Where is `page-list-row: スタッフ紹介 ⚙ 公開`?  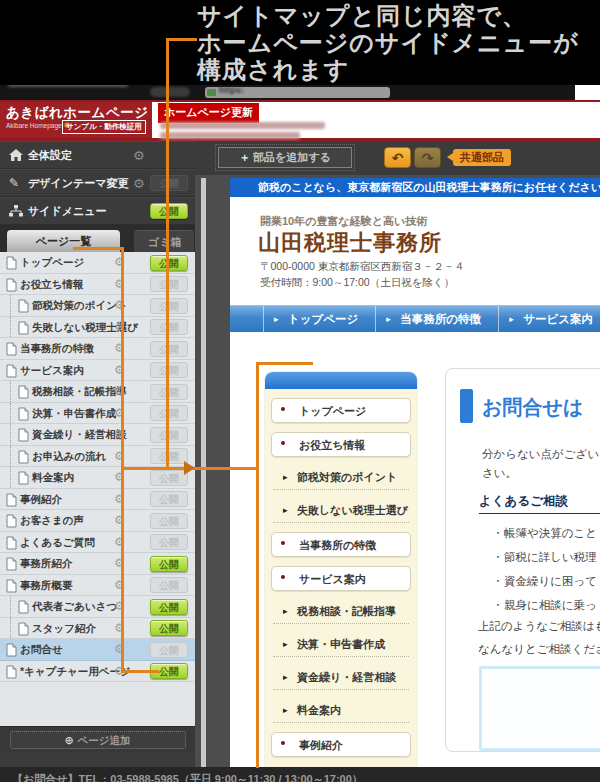
page-list-row: スタッフ紹介 ⚙ 公開 is located at coordinates (98, 629).